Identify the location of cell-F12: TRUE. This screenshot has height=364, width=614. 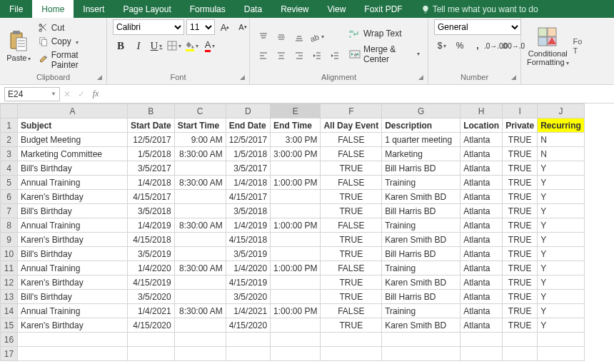
(351, 283).